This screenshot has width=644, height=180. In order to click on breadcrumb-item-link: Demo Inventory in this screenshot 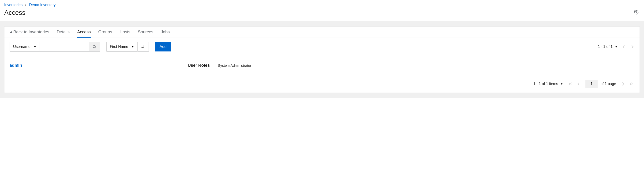, I will do `click(42, 5)`.